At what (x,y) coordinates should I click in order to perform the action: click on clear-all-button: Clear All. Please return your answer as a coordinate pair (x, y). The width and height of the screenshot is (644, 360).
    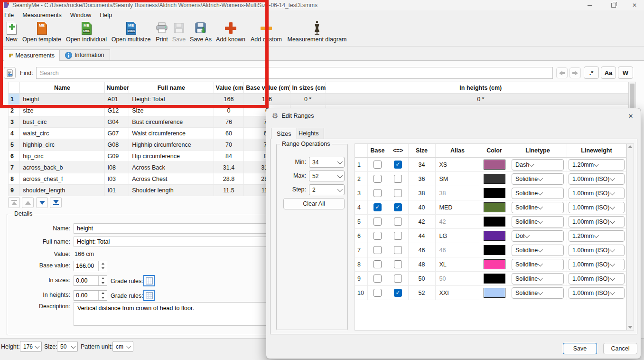
    Looking at the image, I should click on (314, 204).